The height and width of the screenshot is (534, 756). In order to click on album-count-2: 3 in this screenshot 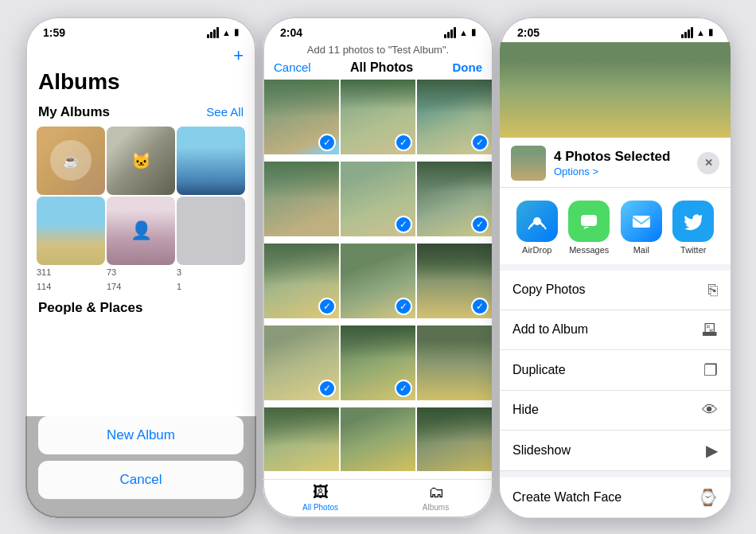, I will do `click(211, 272)`.